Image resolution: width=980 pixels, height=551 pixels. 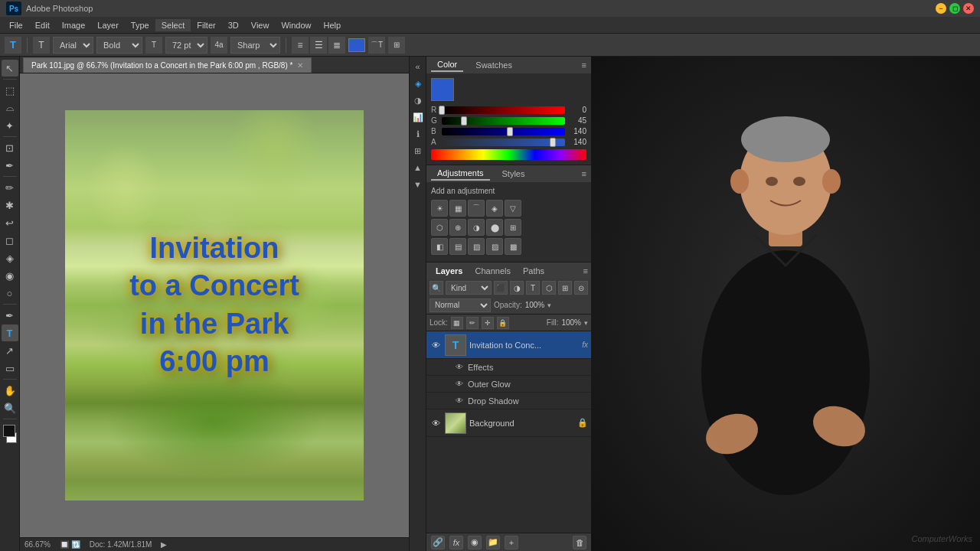 What do you see at coordinates (332, 25) in the screenshot?
I see `menu-help: Help` at bounding box center [332, 25].